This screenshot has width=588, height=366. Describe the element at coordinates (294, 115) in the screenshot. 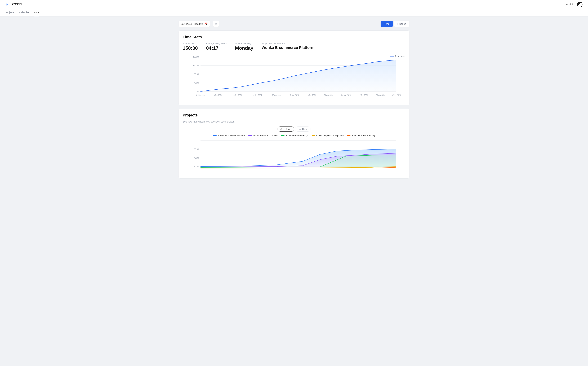

I see `projects-title: Projects` at that location.